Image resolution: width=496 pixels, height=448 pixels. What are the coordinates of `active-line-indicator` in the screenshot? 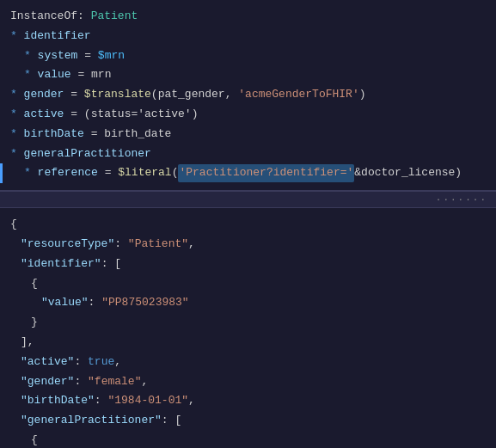 It's located at (2, 174).